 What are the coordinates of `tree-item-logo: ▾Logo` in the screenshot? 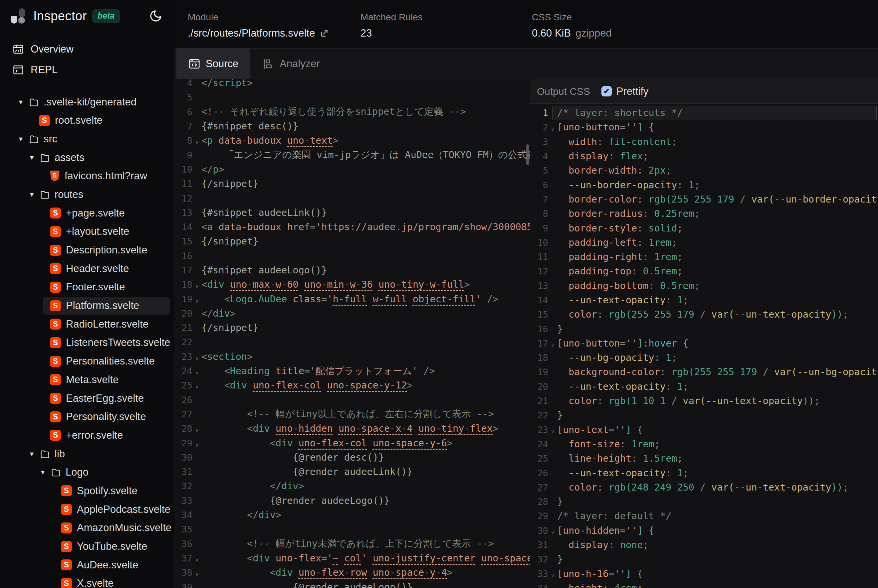 It's located at (87, 472).